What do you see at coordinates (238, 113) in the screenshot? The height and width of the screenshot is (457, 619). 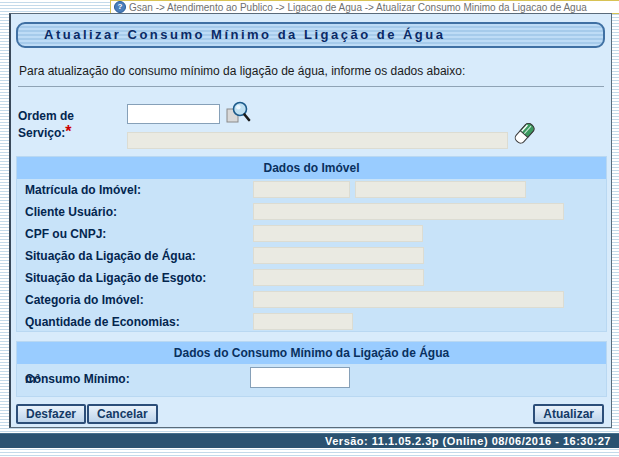 I see `search-button` at bounding box center [238, 113].